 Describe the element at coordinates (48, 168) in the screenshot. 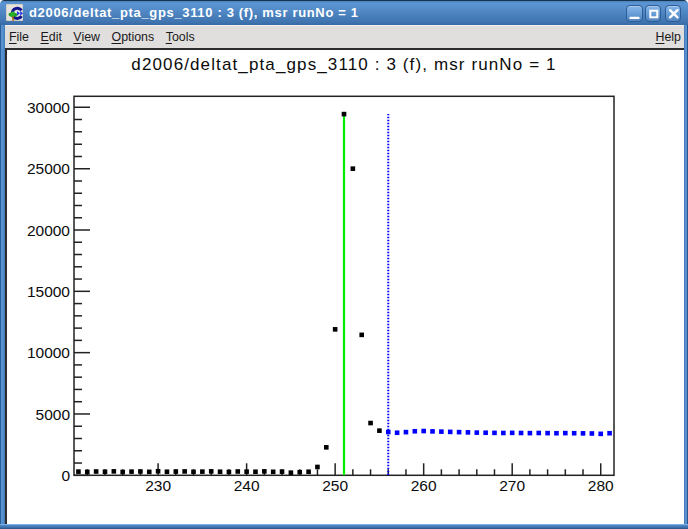

I see `y-tick-label: 25000` at that location.